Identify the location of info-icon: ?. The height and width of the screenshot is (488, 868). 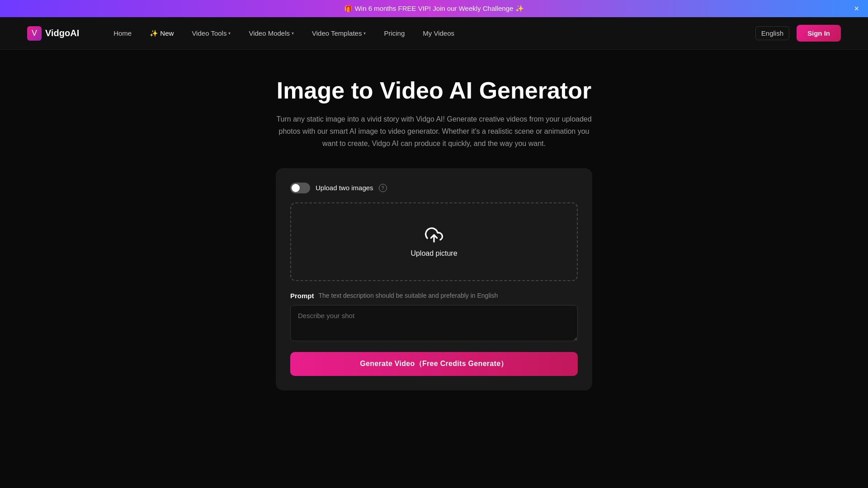
(383, 188).